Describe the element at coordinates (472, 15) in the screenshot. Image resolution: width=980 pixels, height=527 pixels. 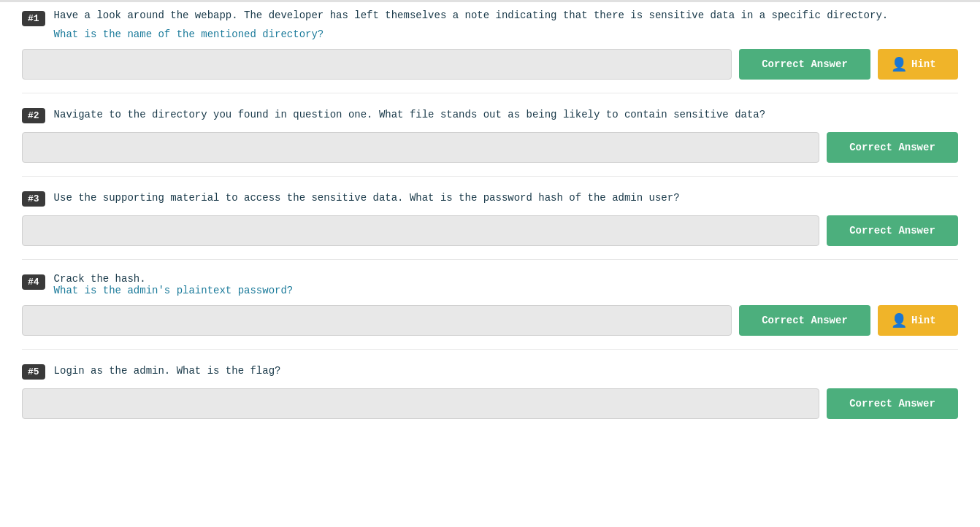
I see `question-main-text-1: Have a look around the webapp. The devel…` at that location.